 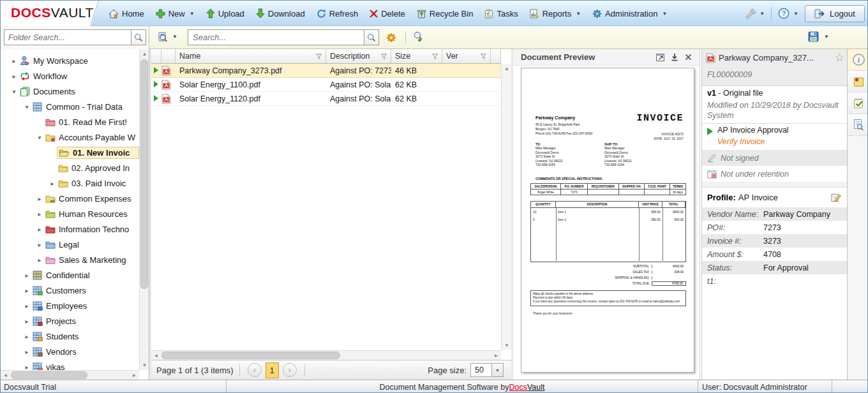 What do you see at coordinates (858, 125) in the screenshot?
I see `audit-tab-button` at bounding box center [858, 125].